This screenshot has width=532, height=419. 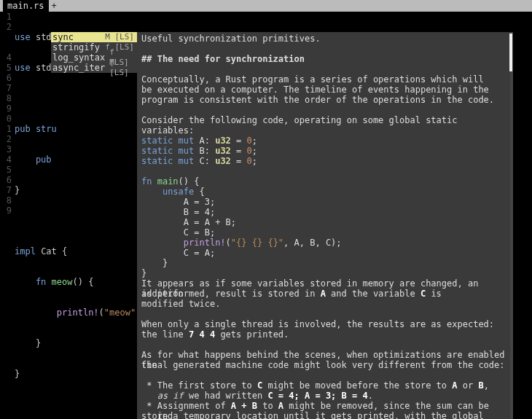 I want to click on line-gutter: 12 4567 8901 2345 6789, so click(x=7, y=216).